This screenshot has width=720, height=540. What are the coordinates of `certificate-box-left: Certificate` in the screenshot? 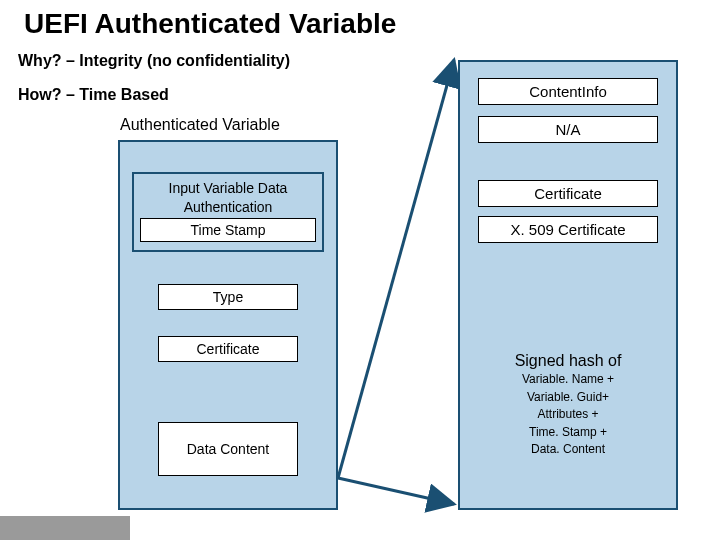 It's located at (228, 349).